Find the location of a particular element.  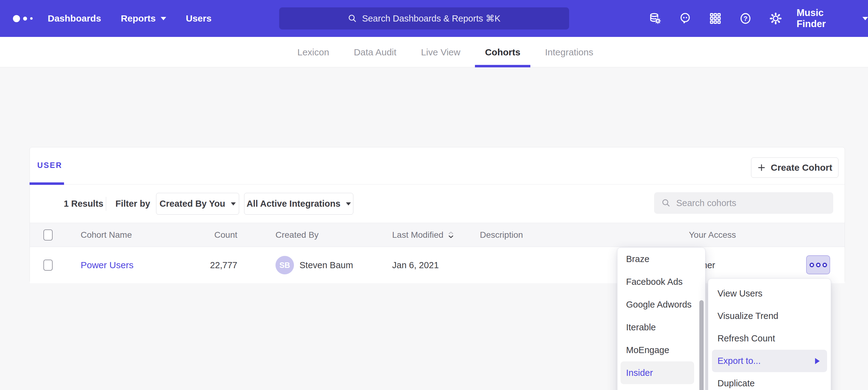

menu-item-label: Visualize Trend is located at coordinates (748, 316).